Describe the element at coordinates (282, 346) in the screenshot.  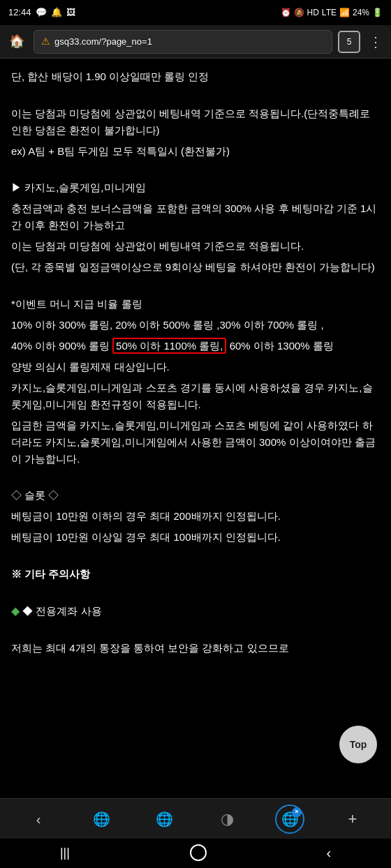
I see `event-line2-post: 60% 이하 1300% 롤링` at that location.